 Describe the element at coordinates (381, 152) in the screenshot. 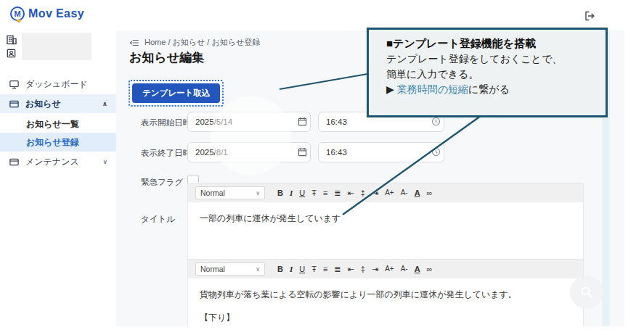

I see `end-time-input` at that location.